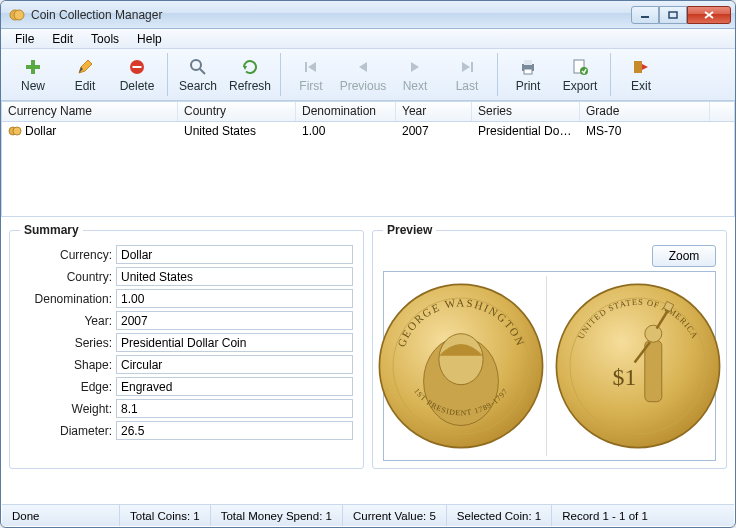 The image size is (736, 528). I want to click on header-series: Series, so click(526, 112).